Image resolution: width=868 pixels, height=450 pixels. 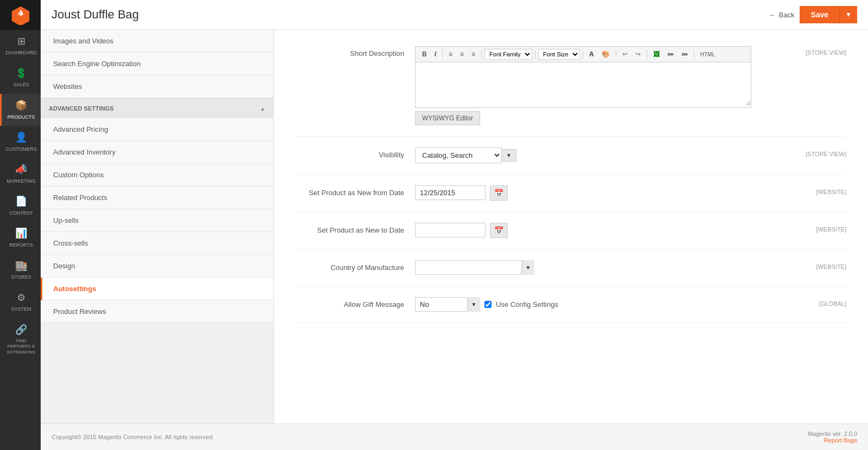 What do you see at coordinates (450, 54) in the screenshot?
I see `align-left-button: ≡` at bounding box center [450, 54].